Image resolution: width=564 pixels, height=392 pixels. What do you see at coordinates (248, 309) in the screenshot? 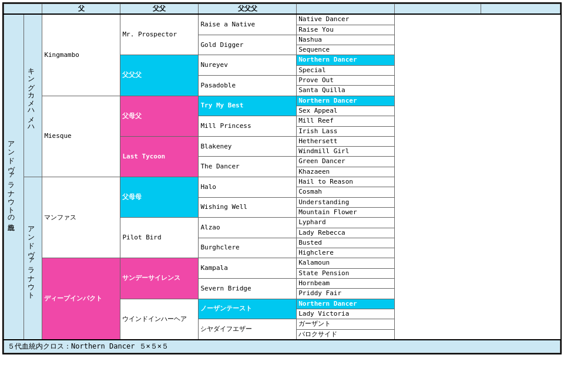
I see `gen4-15-cell: ノーザンテースト` at bounding box center [248, 309].